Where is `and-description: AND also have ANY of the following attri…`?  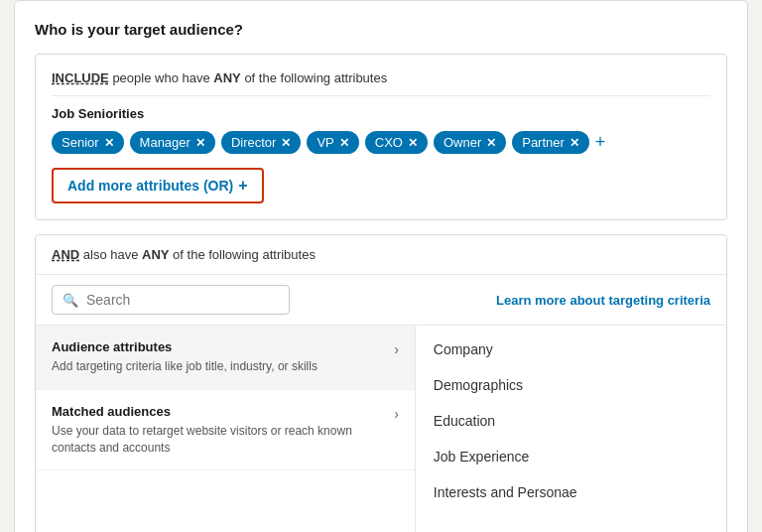 and-description: AND also have ANY of the following attri… is located at coordinates (381, 255).